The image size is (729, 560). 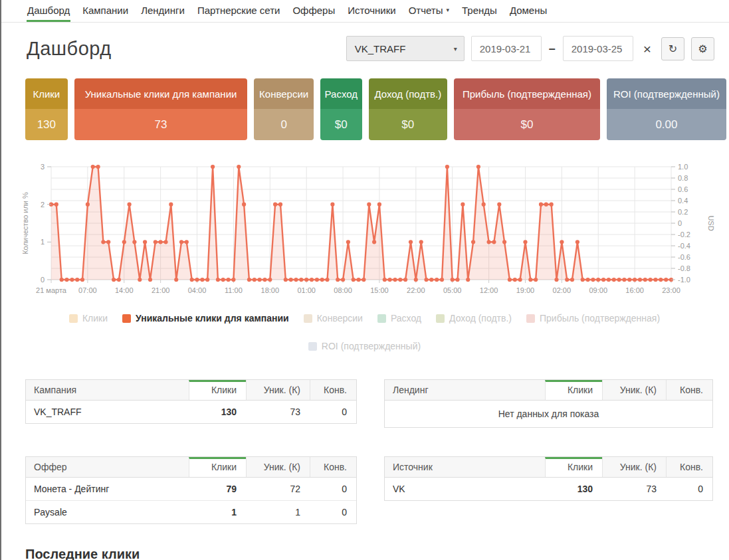 I want to click on settings-button: ⚙, so click(x=703, y=49).